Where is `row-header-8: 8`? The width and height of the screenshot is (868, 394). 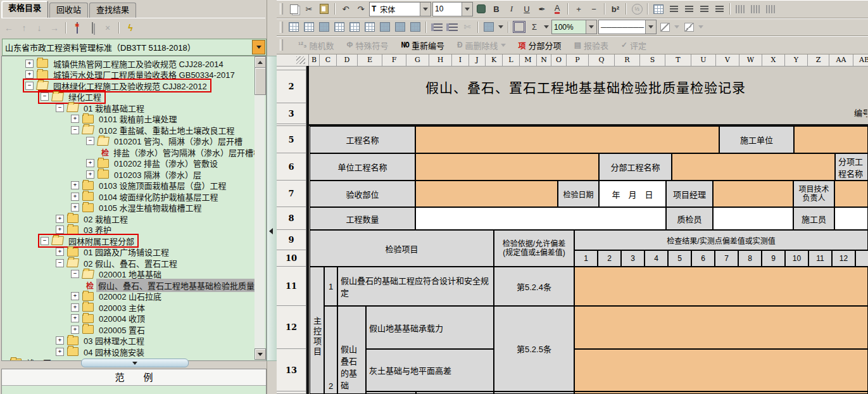
row-header-8: 8 is located at coordinates (291, 219).